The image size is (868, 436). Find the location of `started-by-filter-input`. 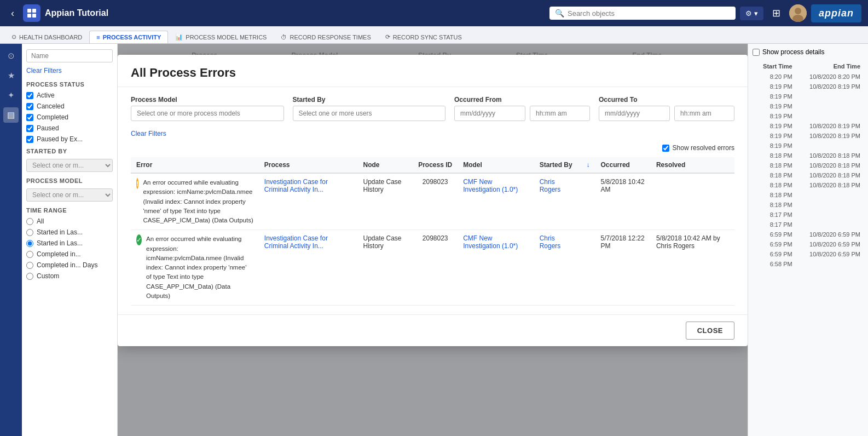

started-by-filter-input is located at coordinates (369, 113).